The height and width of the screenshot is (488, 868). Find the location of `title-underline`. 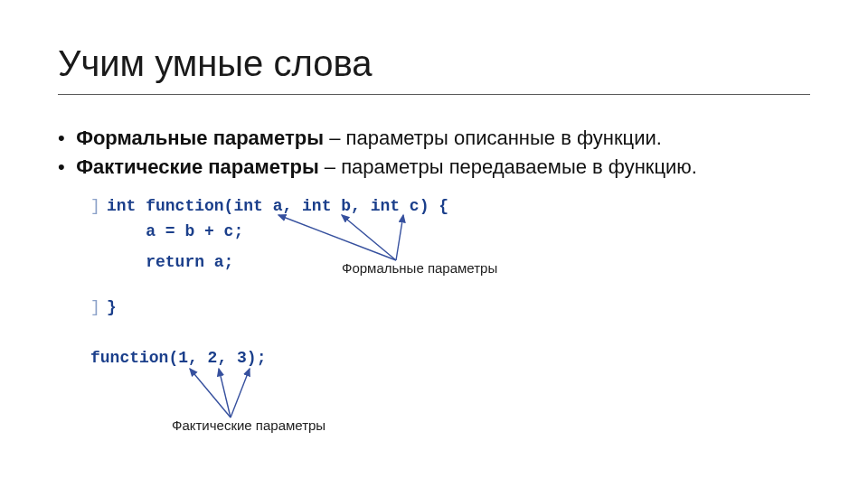

title-underline is located at coordinates (434, 94).